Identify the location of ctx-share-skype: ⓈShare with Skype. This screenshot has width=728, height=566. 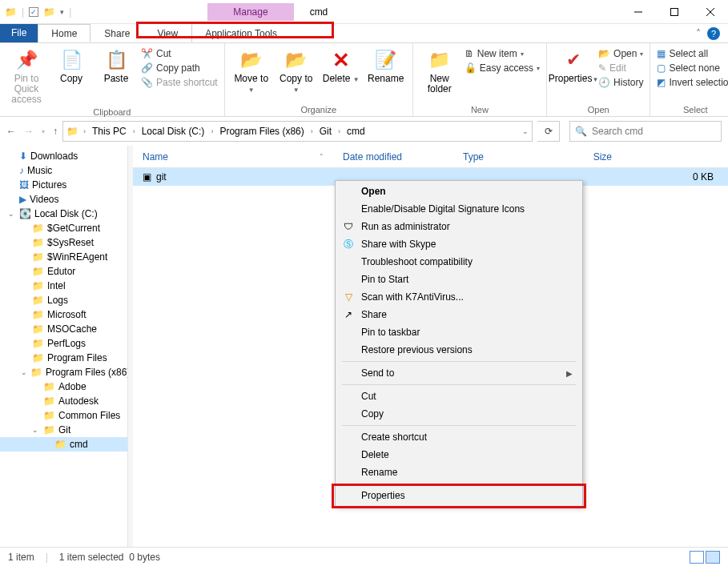
(459, 244).